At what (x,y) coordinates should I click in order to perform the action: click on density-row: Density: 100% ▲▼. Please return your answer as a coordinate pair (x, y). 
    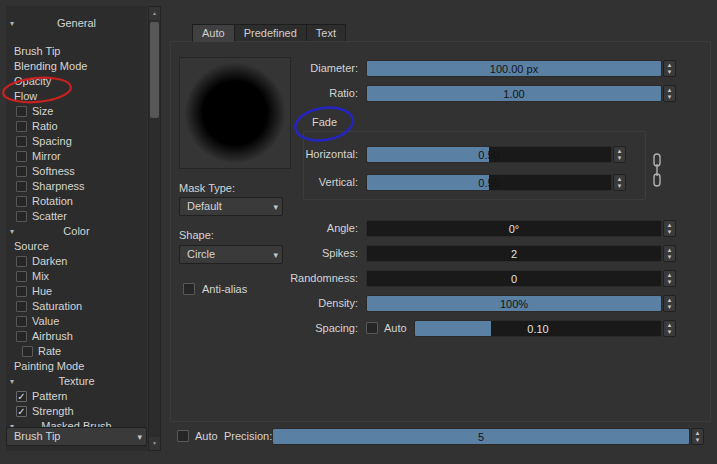
    Looking at the image, I should click on (358, 304).